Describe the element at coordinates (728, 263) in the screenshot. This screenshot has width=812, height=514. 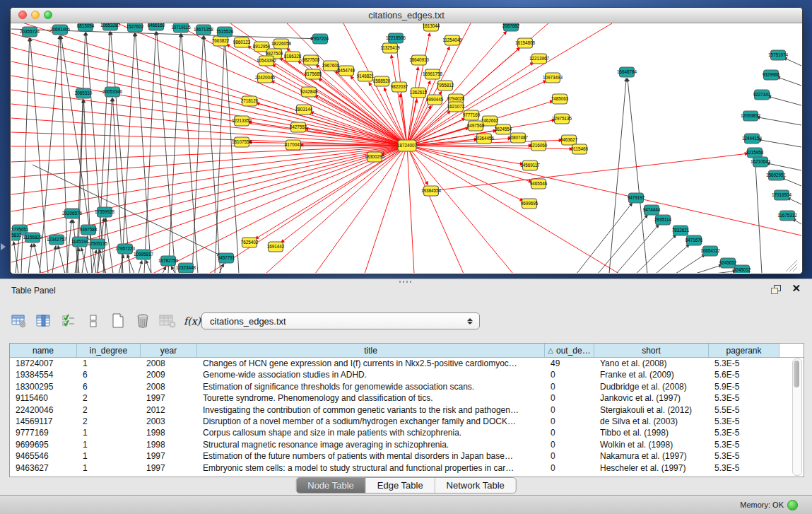
I see `graph-node: 9245652` at that location.